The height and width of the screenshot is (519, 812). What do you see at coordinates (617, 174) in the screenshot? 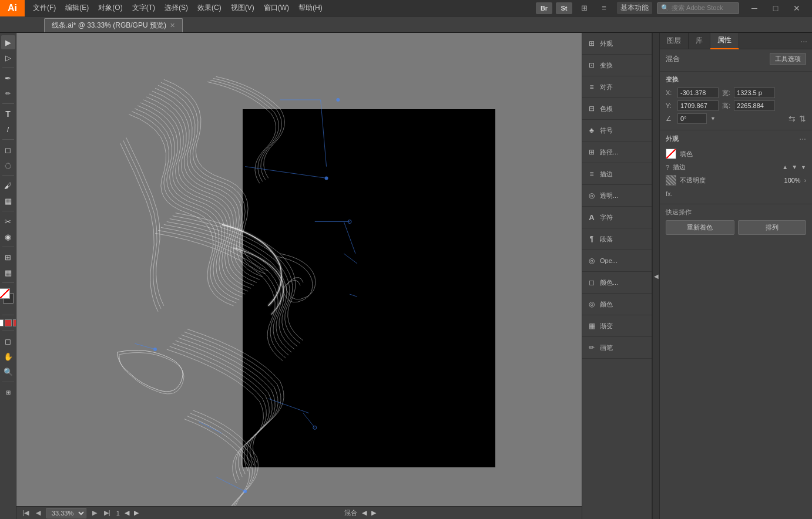
I see `stroke-section: ≡ 描边` at bounding box center [617, 174].